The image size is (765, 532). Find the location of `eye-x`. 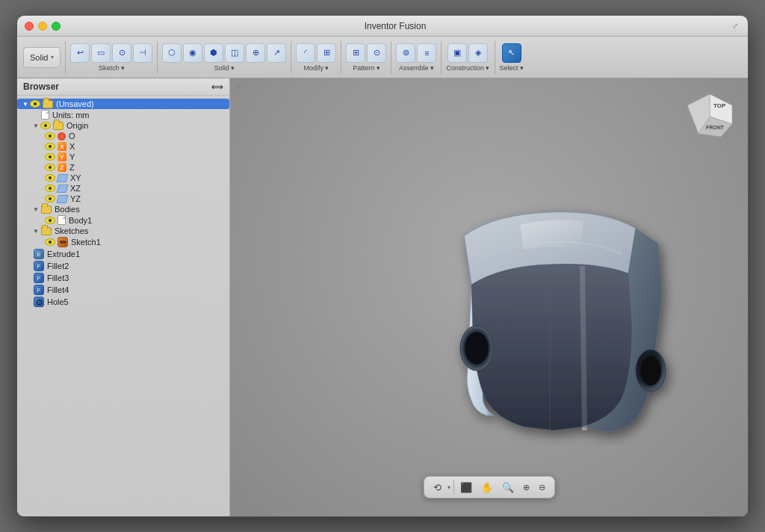

eye-x is located at coordinates (50, 146).